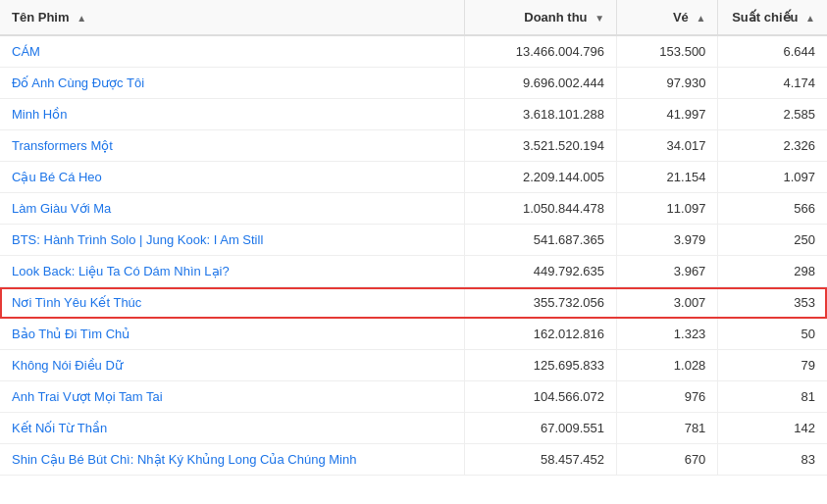  What do you see at coordinates (700, 18) in the screenshot?
I see `sort-icon-tickets: ▲` at bounding box center [700, 18].